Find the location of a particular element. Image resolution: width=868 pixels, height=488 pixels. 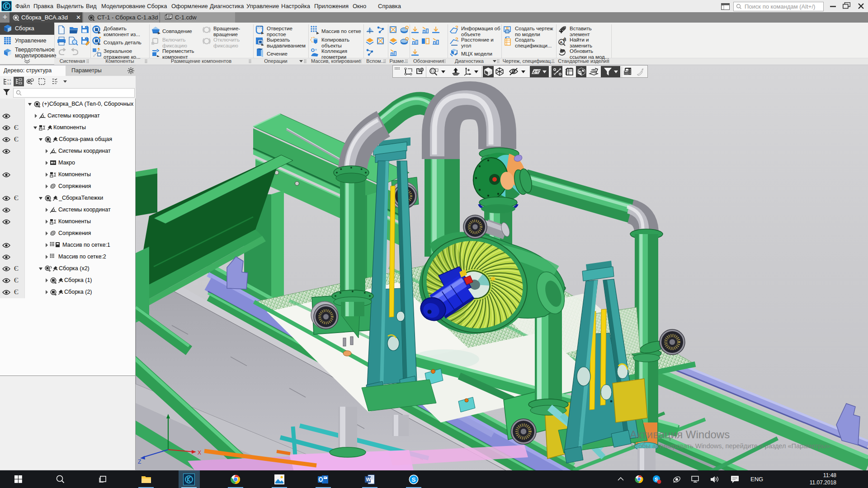

svg-text: Активация Windows is located at coordinates (680, 435).